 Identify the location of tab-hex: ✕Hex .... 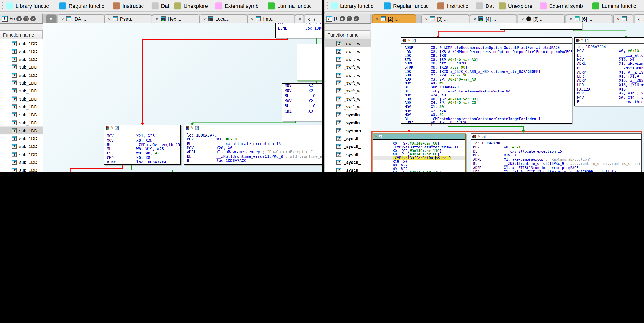
(176, 19).